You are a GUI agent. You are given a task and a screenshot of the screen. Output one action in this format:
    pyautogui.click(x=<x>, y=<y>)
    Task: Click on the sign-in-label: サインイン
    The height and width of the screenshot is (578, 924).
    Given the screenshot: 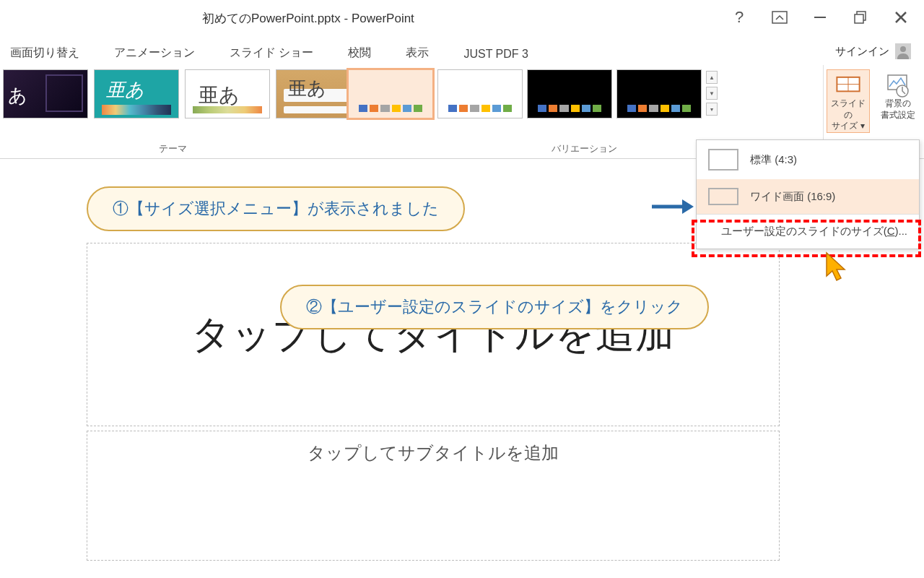 What is the action you would take?
    pyautogui.click(x=862, y=52)
    